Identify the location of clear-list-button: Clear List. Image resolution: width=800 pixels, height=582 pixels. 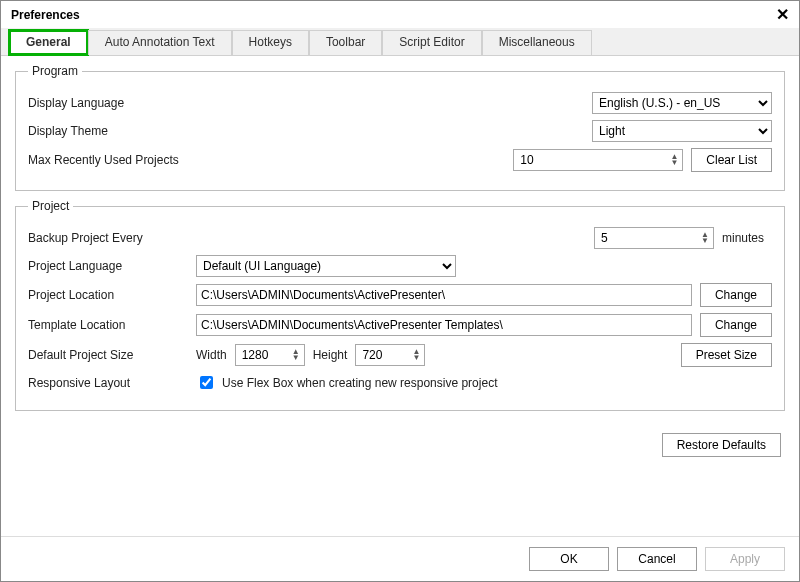
(732, 160).